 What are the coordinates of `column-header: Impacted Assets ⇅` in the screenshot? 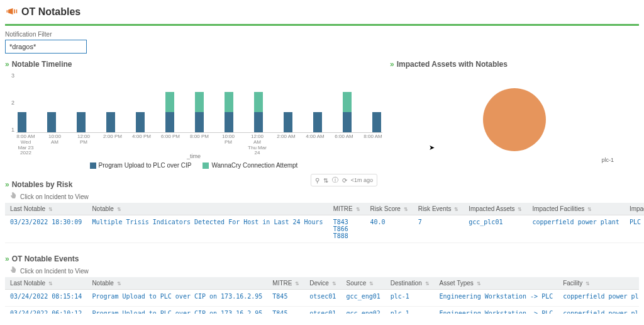 It's located at (496, 209).